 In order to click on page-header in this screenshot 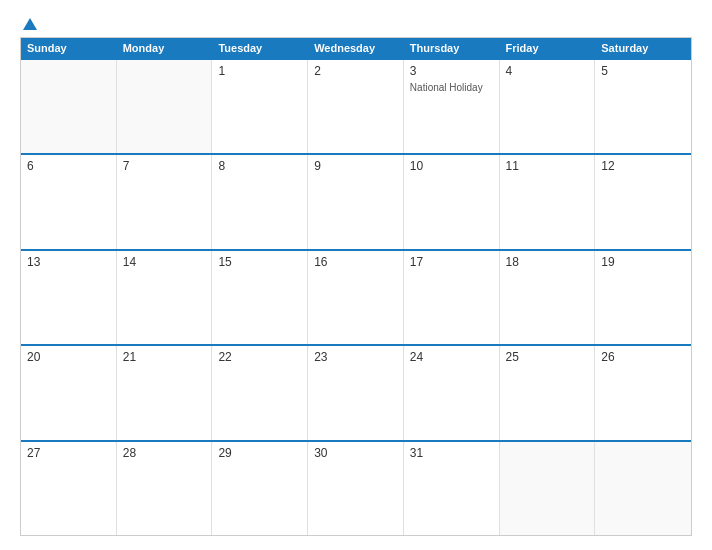, I will do `click(356, 24)`.